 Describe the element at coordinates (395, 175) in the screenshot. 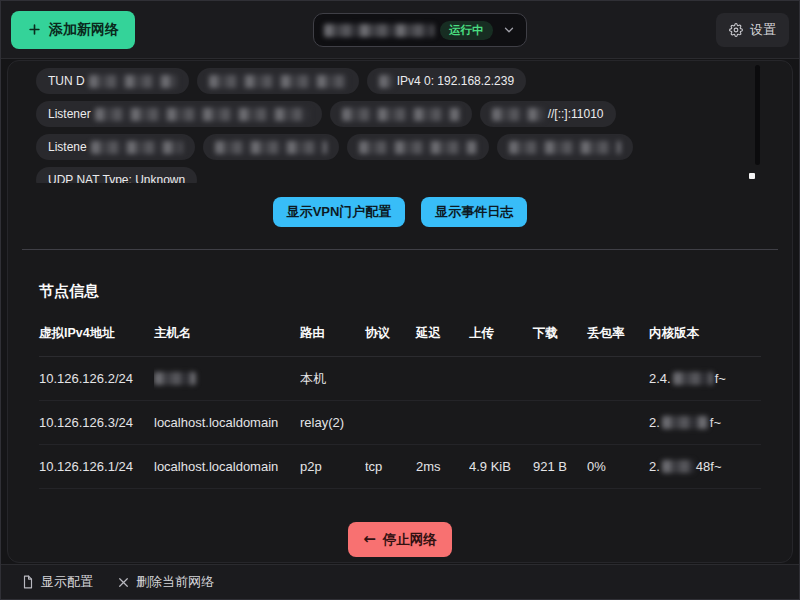

I see `pill-row: UDP NAT Type: Unknown` at that location.